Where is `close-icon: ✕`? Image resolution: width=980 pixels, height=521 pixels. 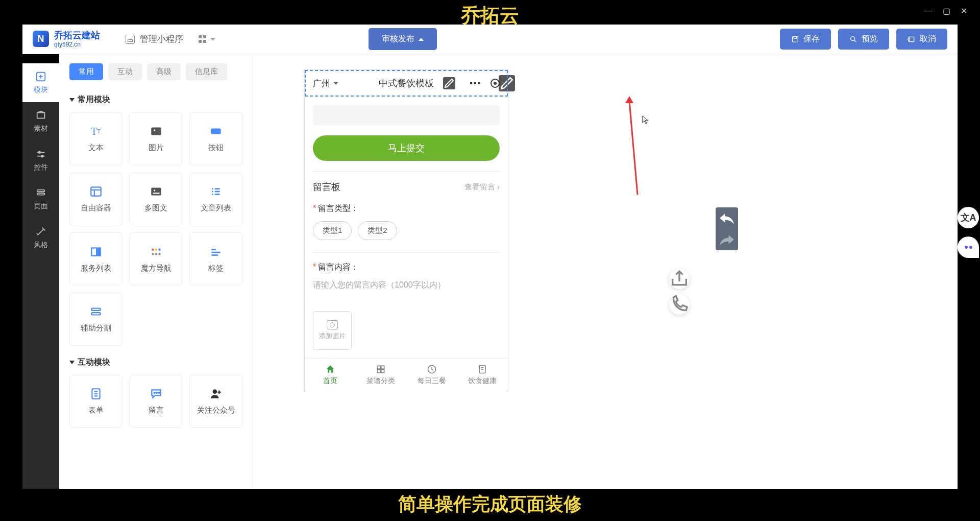
close-icon: ✕ is located at coordinates (964, 11).